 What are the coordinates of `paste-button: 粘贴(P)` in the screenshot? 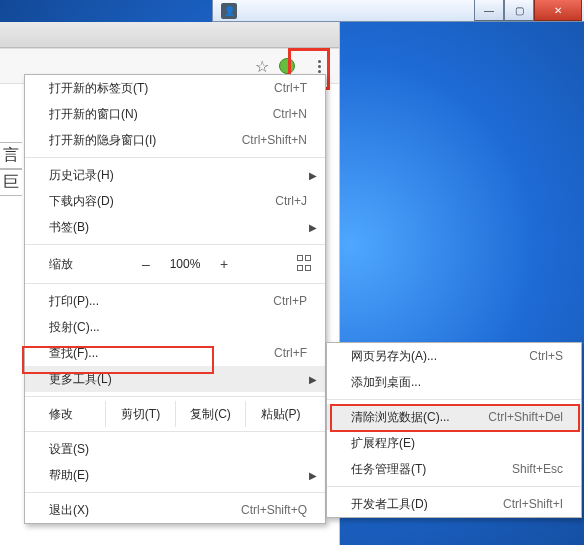 It's located at (280, 414).